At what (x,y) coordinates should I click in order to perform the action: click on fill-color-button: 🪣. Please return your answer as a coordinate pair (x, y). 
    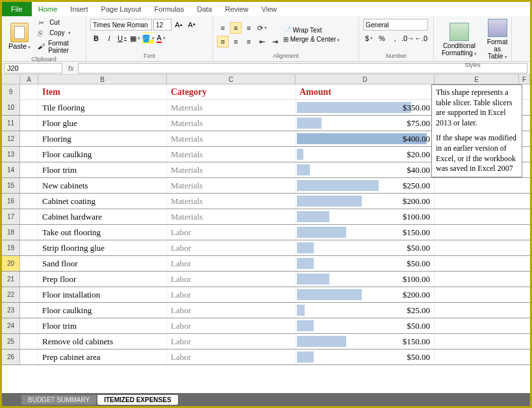
    Looking at the image, I should click on (148, 38).